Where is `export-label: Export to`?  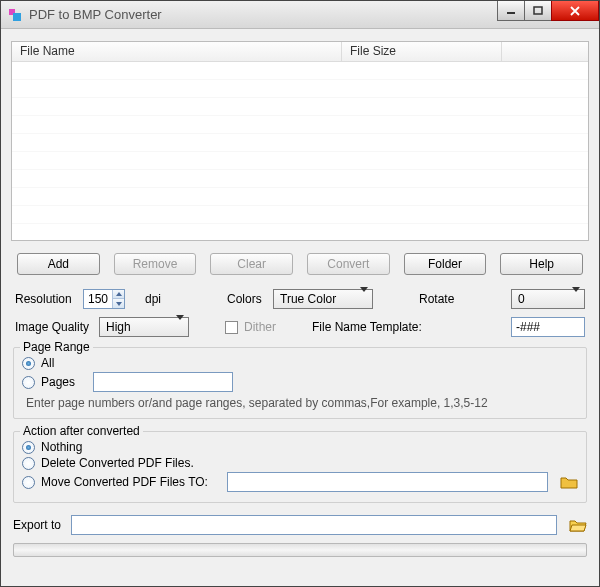 export-label: Export to is located at coordinates (39, 525).